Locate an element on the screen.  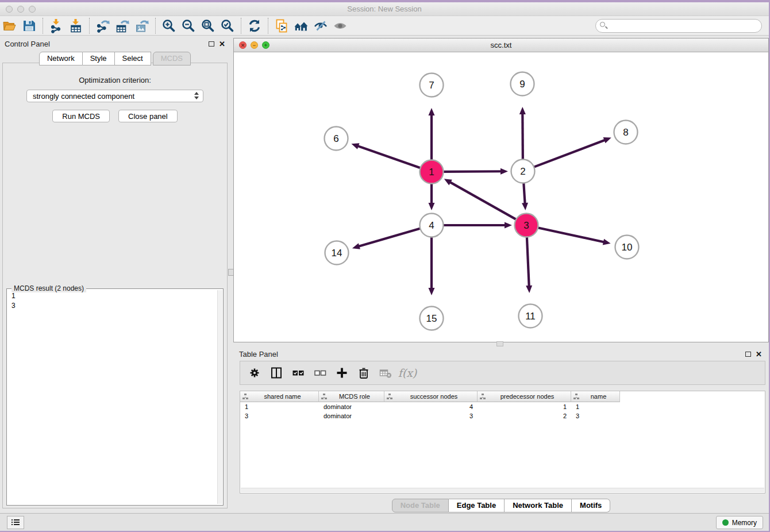
table-cell: 3 is located at coordinates (431, 416).